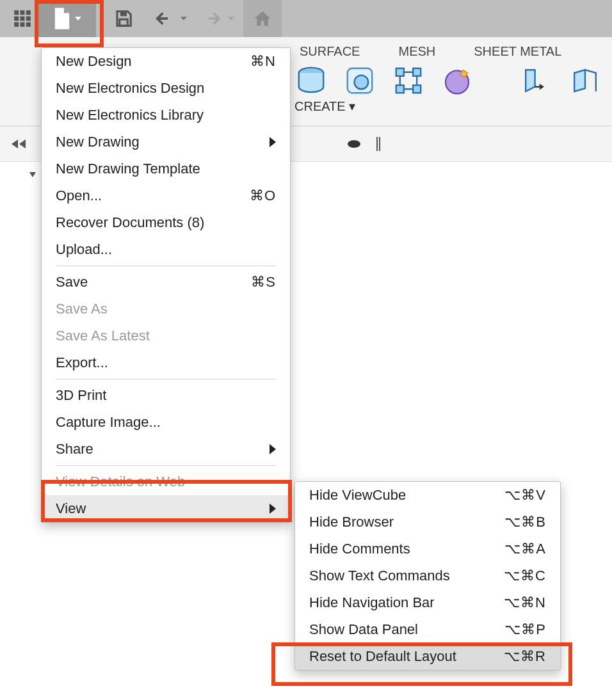 The height and width of the screenshot is (700, 612). Describe the element at coordinates (74, 449) in the screenshot. I see `menu-item-label: Share` at that location.